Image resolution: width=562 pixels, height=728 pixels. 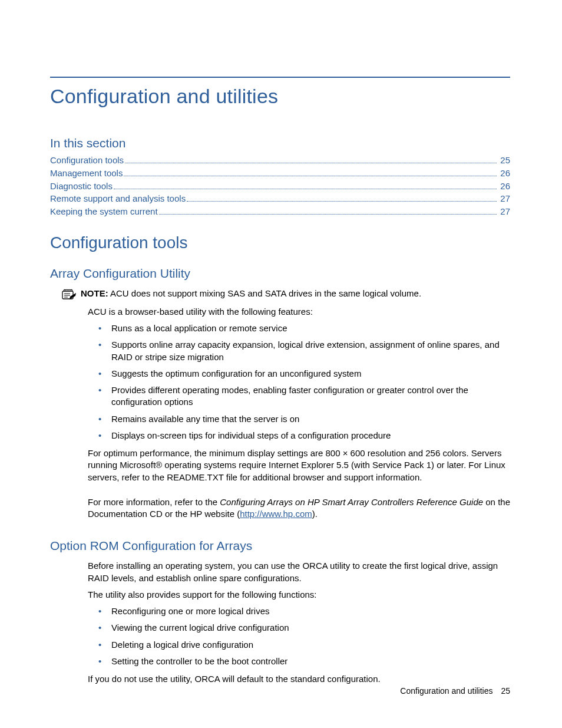 I want to click on toc-row: Remote support and analysis tools 27, so click(x=280, y=199).